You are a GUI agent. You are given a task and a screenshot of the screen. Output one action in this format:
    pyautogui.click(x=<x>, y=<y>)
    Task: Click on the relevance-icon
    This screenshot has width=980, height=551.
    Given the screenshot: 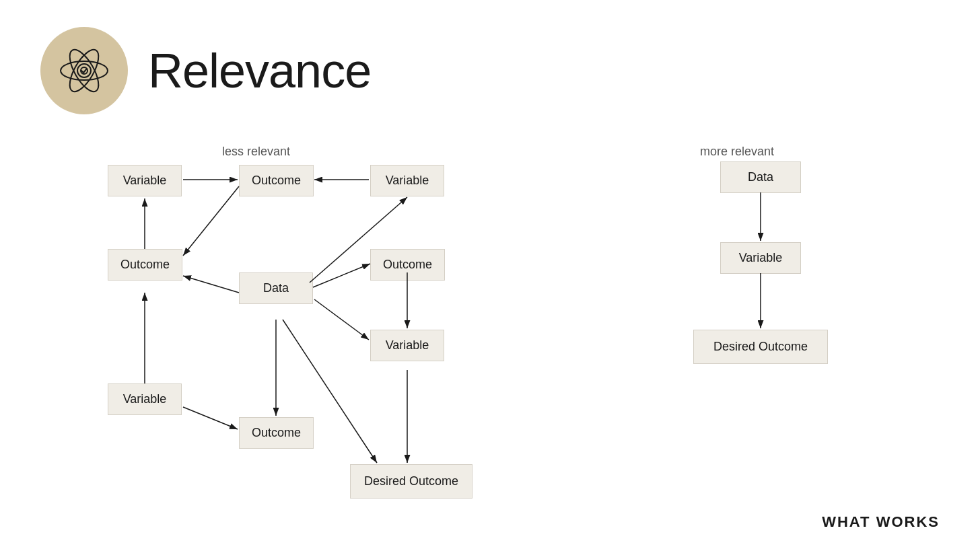 What is the action you would take?
    pyautogui.click(x=84, y=71)
    